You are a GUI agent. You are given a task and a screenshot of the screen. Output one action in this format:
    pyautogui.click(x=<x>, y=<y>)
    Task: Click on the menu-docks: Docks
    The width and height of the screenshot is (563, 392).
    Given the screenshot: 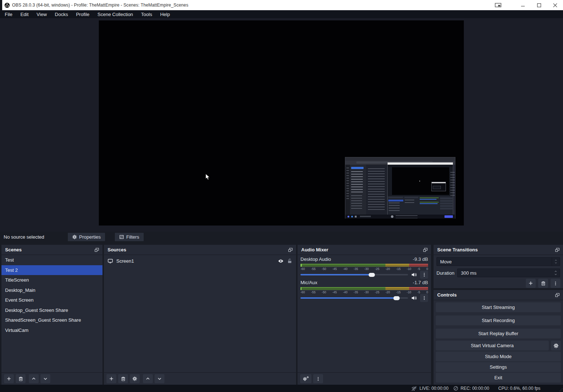 What is the action you would take?
    pyautogui.click(x=61, y=14)
    